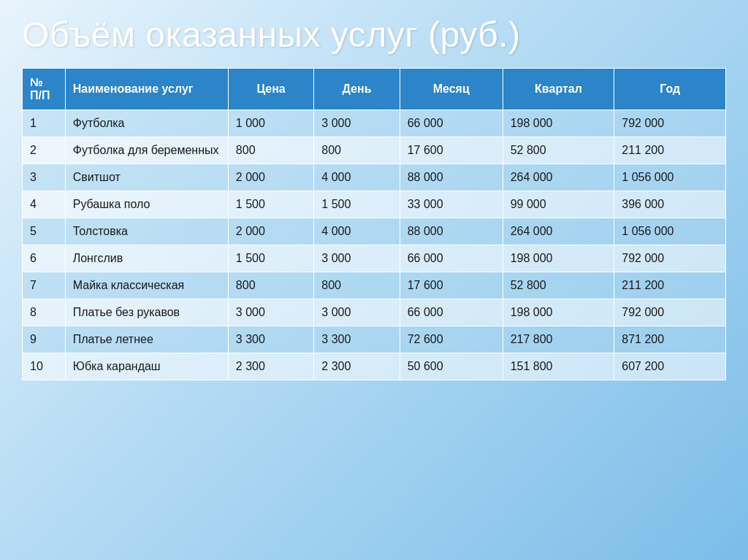 This screenshot has height=560, width=748. I want to click on cell-quarter: 151 800, so click(558, 367).